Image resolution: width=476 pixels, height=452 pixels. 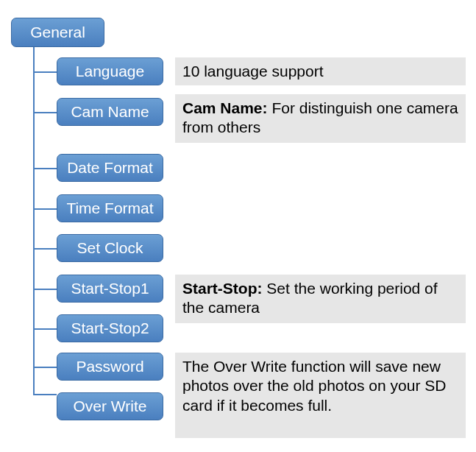 What do you see at coordinates (110, 289) in the screenshot?
I see `node-start-stop1: Start-Stop1` at bounding box center [110, 289].